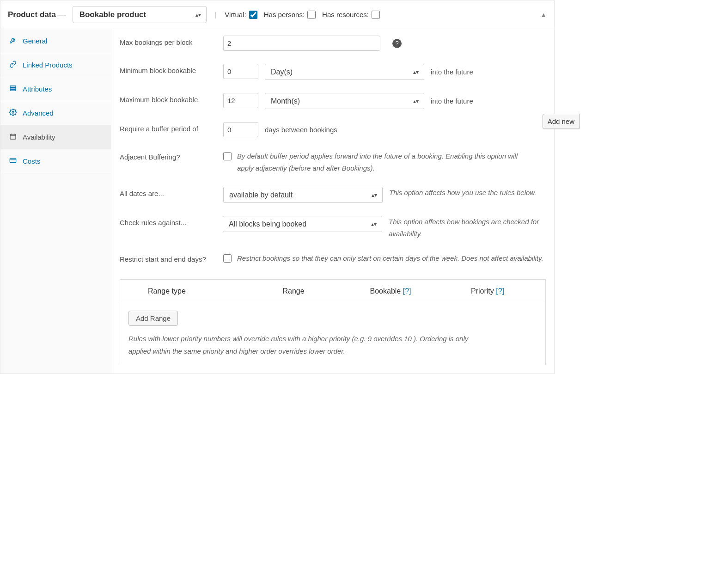  What do you see at coordinates (333, 195) in the screenshot?
I see `row-all-dates: All dates are... available by default ▴▾…` at bounding box center [333, 195].